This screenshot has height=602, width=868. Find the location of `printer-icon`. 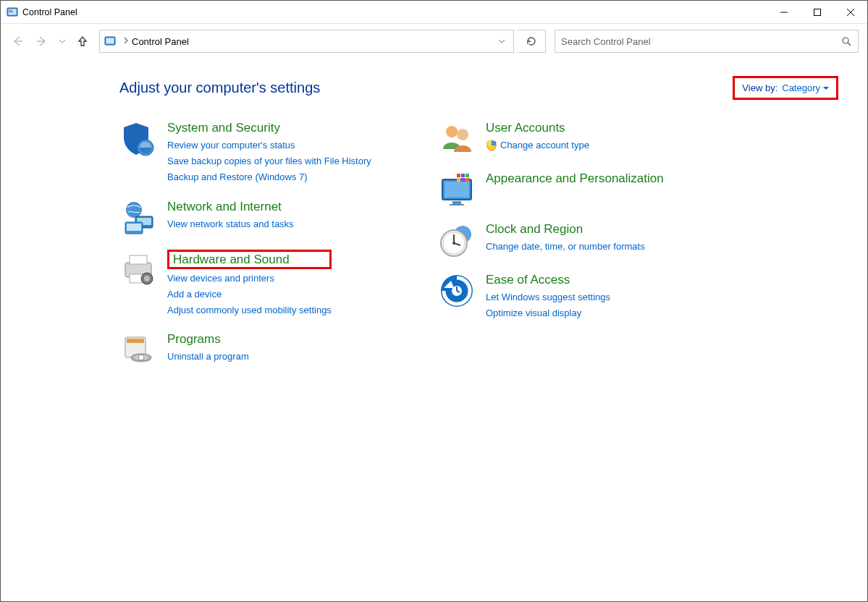

printer-icon is located at coordinates (138, 268).